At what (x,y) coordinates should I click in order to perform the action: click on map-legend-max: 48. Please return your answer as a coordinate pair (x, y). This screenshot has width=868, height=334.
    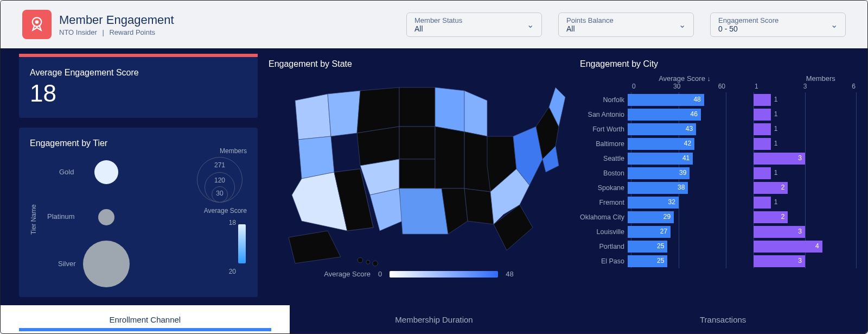
    Looking at the image, I should click on (509, 274).